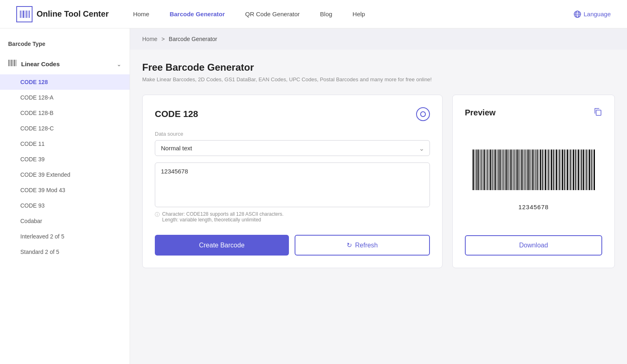 The width and height of the screenshot is (627, 364). What do you see at coordinates (293, 185) in the screenshot?
I see `barcode-input: 12345678` at bounding box center [293, 185].